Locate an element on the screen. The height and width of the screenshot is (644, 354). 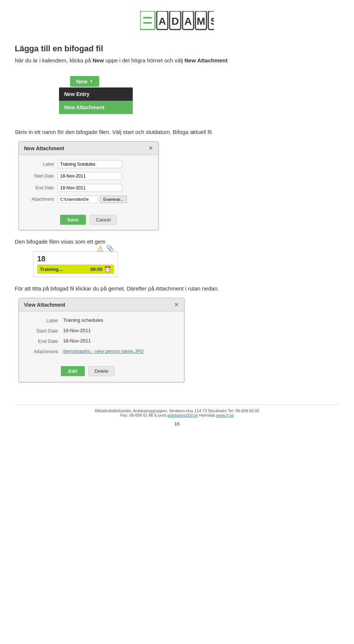
view-label-value: Training schedules is located at coordinates (83, 320).